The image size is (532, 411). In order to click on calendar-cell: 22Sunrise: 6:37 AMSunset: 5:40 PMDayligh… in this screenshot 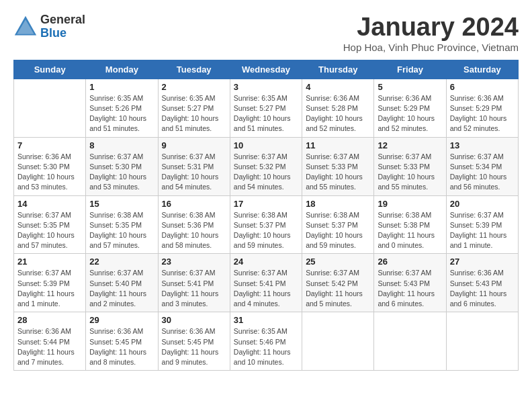, I will do `click(122, 283)`.